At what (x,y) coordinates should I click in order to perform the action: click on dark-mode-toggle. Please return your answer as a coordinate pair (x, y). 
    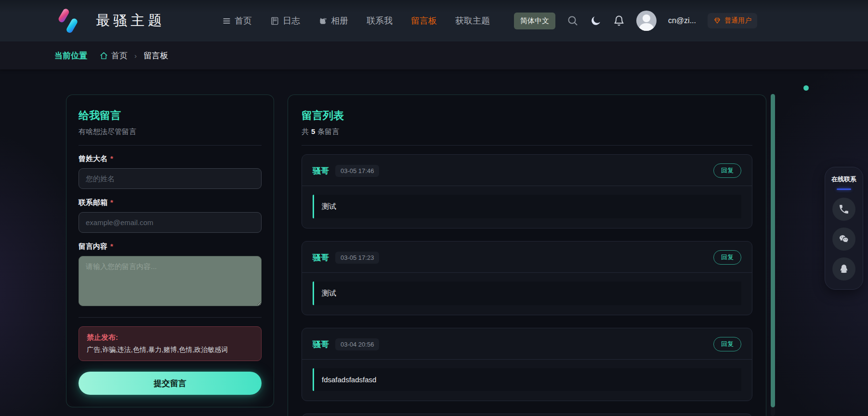
    Looking at the image, I should click on (596, 21).